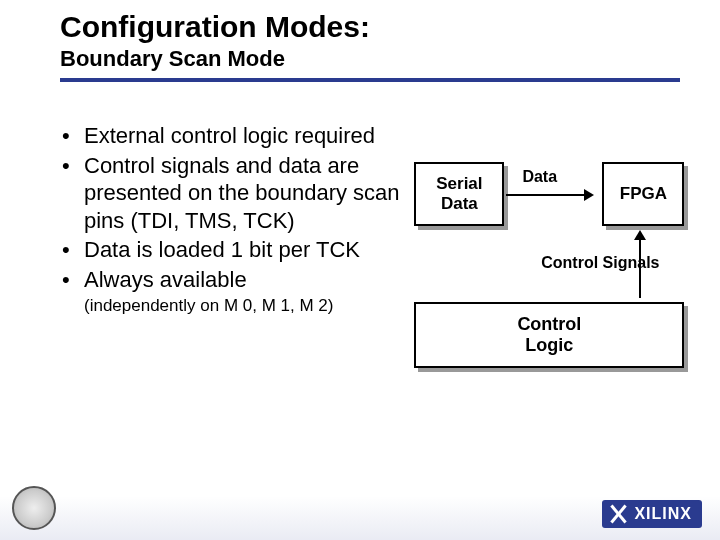  What do you see at coordinates (237, 136) in the screenshot?
I see `bullet-item: External control logic required` at bounding box center [237, 136].